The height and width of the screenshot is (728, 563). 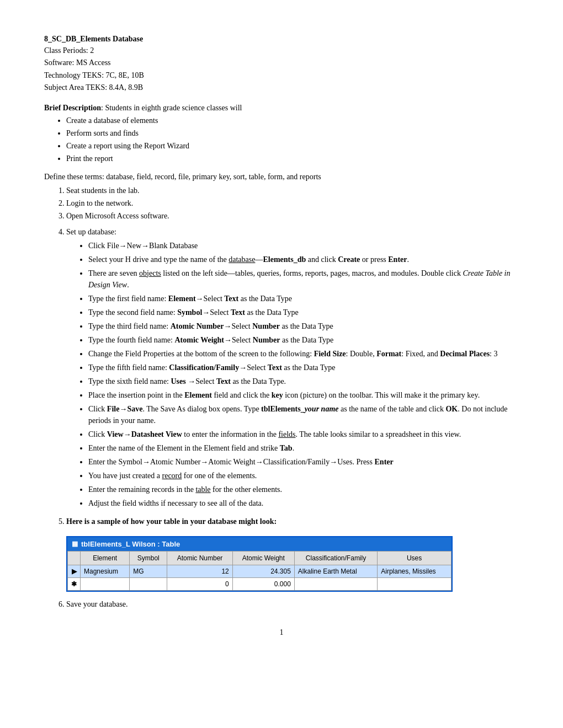 I want to click on step6-list: Save your database., so click(x=293, y=604).